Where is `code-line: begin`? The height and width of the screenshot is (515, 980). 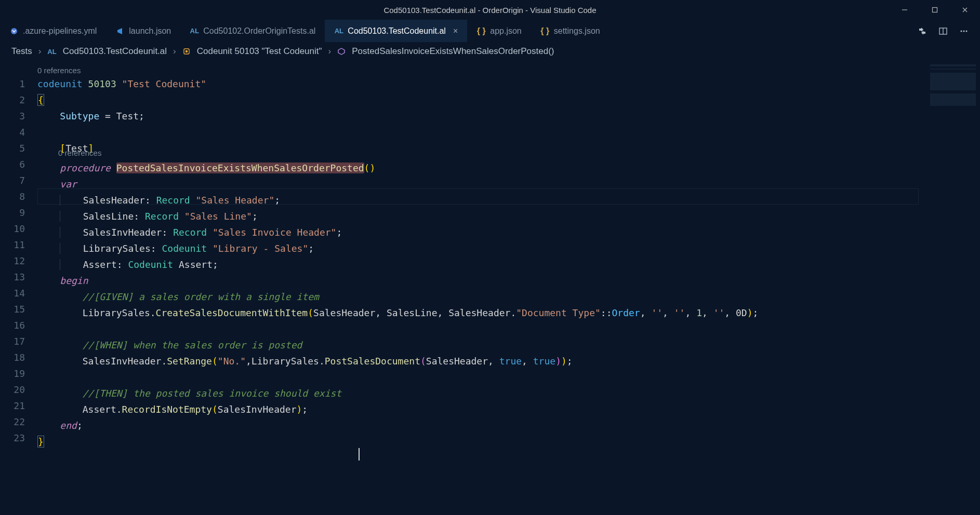
code-line: begin is located at coordinates (482, 280).